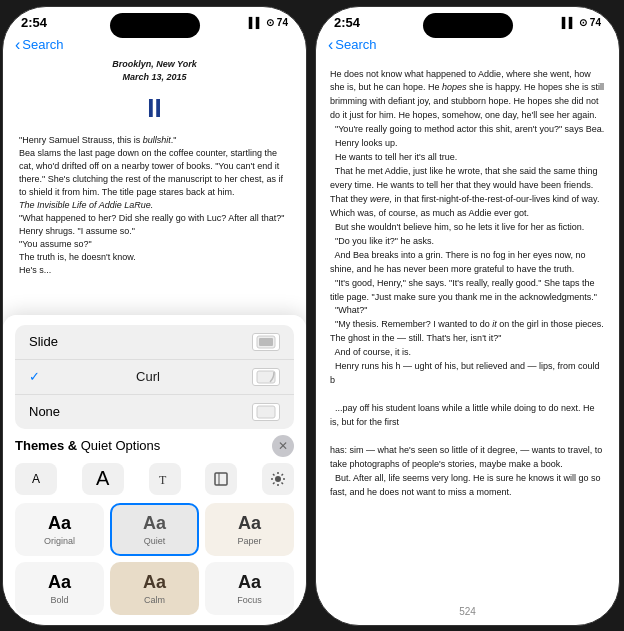 This screenshot has height=631, width=624. Describe the element at coordinates (18, 45) in the screenshot. I see `left-back-arrow-icon: ‹` at that location.